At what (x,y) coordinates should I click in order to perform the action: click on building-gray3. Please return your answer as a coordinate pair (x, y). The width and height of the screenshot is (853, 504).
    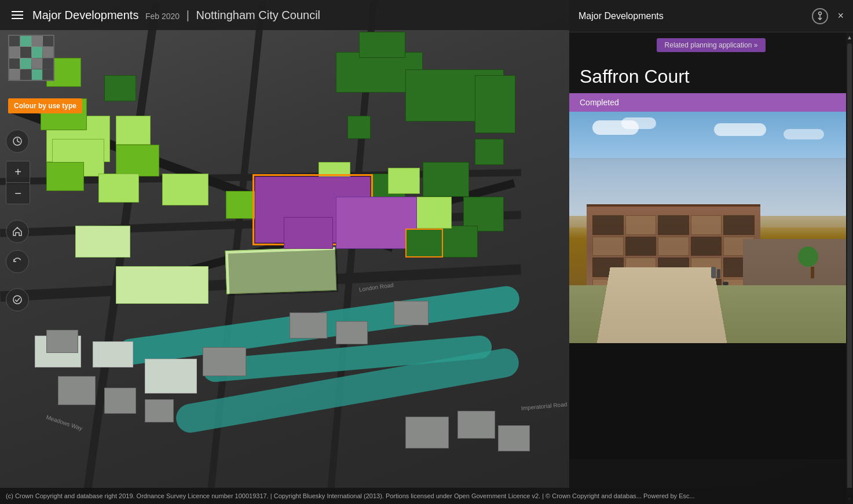
    Looking at the image, I should click on (411, 313).